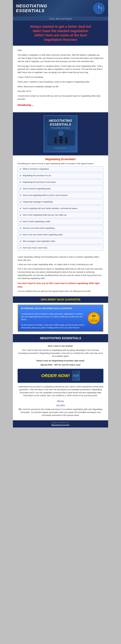 This screenshot has width=121, height=644. Describe the element at coordinates (60, 158) in the screenshot. I see `report-title-section: Negotiating Essentials!` at that location.